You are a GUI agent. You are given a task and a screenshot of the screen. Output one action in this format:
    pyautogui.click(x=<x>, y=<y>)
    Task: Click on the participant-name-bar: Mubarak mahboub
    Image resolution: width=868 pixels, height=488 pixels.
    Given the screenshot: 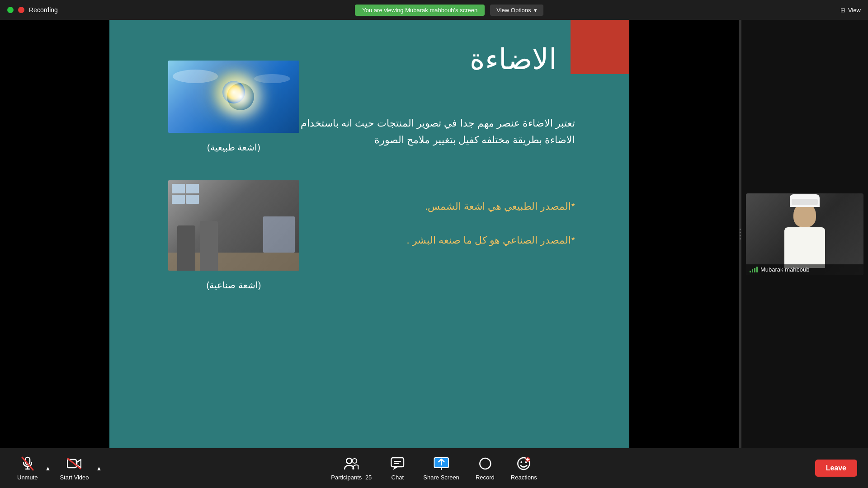 What is the action you would take?
    pyautogui.click(x=805, y=269)
    